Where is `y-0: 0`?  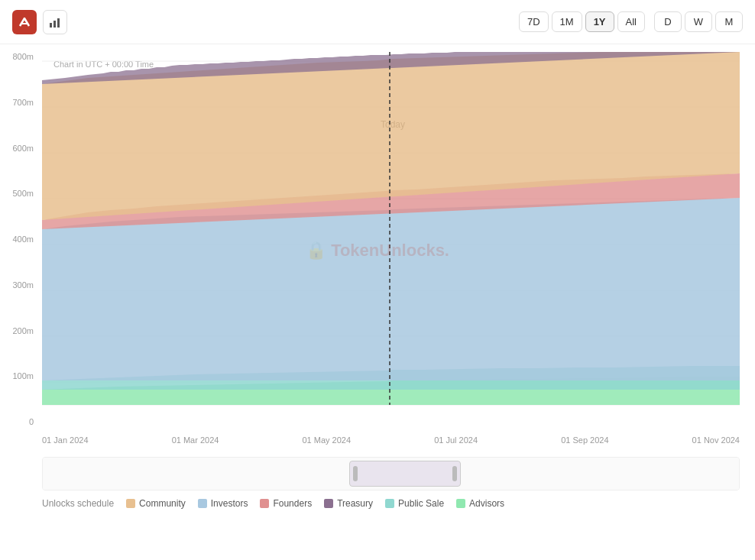 y-0: 0 is located at coordinates (31, 422).